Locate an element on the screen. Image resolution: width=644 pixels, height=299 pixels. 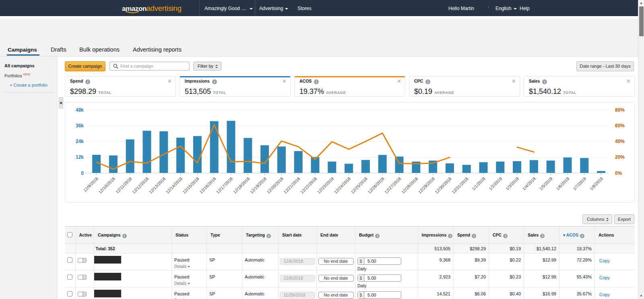
svg-text: 1/2/2019 is located at coordinates (495, 184).